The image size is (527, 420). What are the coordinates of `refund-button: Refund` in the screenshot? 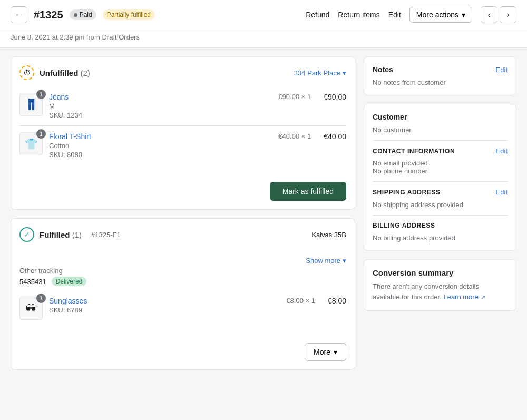 It's located at (317, 15).